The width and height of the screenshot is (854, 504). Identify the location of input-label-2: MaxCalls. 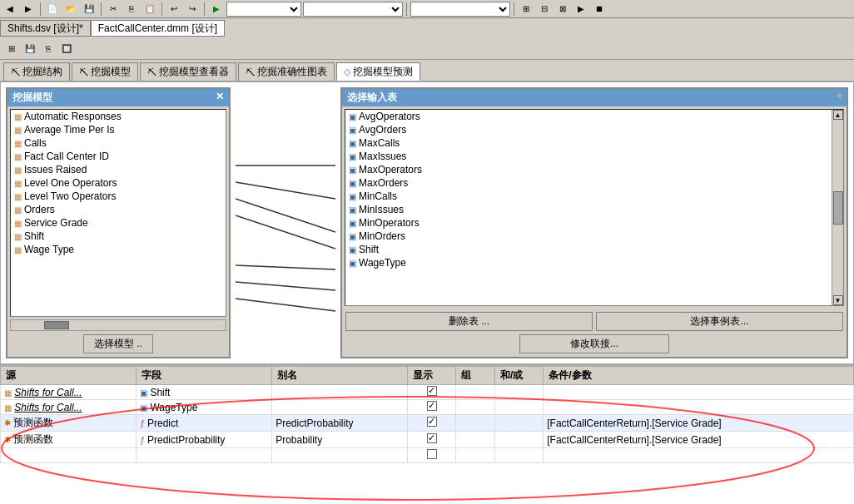
(380, 143).